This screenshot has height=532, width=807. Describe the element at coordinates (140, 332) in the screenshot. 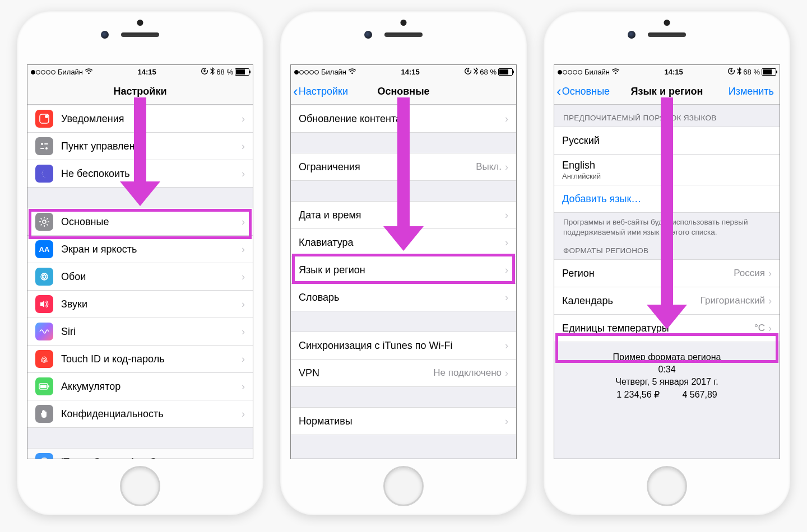

I see `row-siri: Siri ›` at that location.